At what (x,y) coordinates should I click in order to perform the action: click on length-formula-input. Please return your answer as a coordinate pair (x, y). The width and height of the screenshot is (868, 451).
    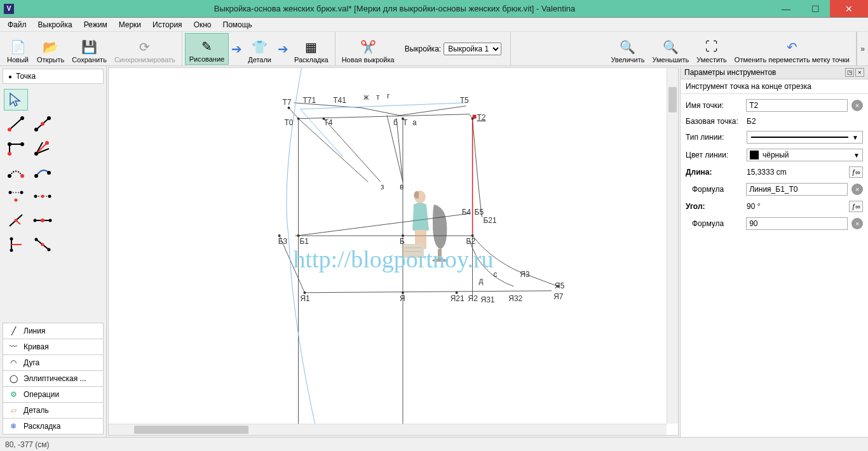
    Looking at the image, I should click on (797, 189).